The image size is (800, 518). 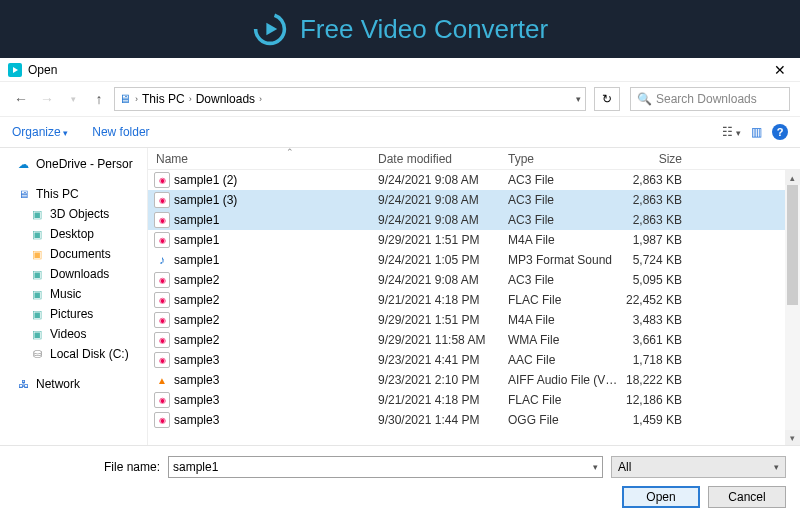 I want to click on forward-button: →, so click(x=47, y=99).